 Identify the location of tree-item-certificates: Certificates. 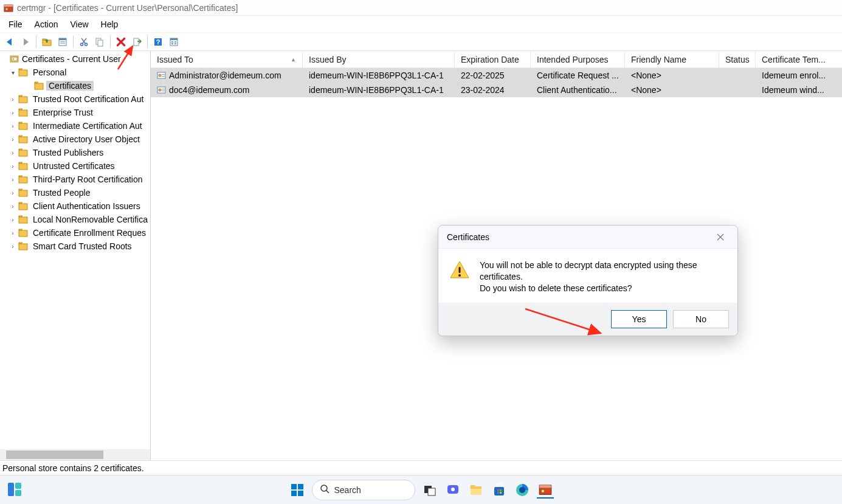
(75, 86).